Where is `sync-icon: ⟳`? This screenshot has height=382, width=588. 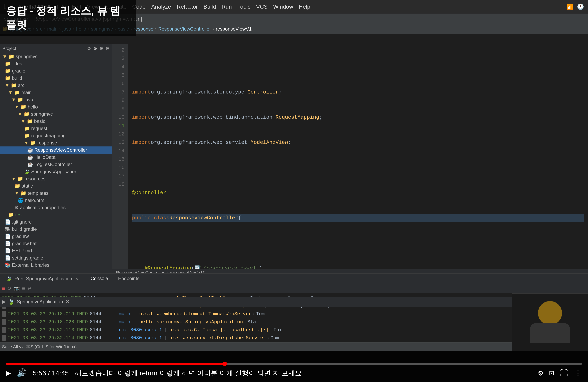 sync-icon: ⟳ is located at coordinates (89, 48).